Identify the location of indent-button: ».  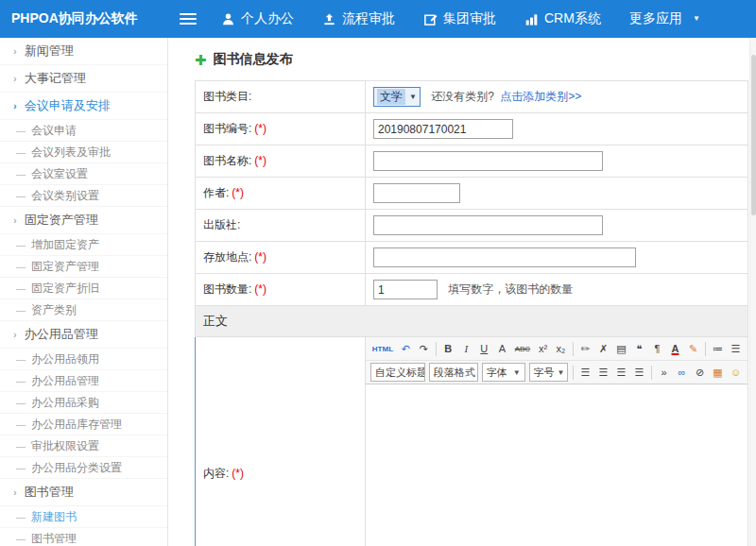
(663, 372).